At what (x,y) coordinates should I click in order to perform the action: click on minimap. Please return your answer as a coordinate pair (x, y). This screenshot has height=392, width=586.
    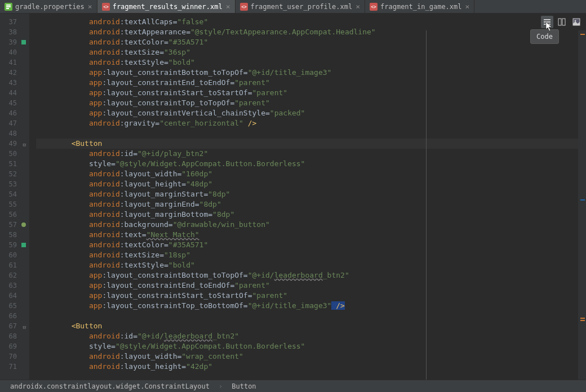
    Looking at the image, I should click on (582, 205).